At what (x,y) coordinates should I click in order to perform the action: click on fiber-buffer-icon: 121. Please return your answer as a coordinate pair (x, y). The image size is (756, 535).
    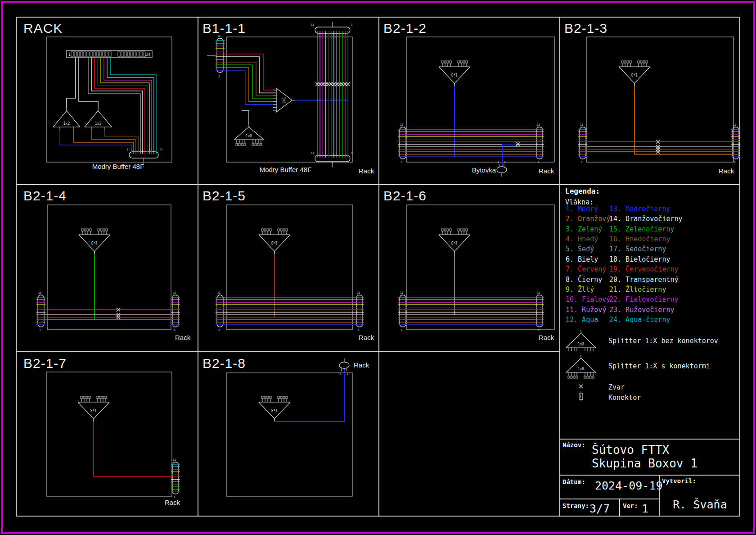
    Looking at the image, I should click on (332, 159).